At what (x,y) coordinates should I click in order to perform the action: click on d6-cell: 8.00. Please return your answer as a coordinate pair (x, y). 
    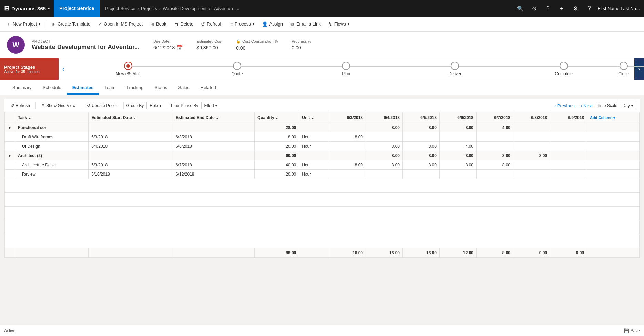
    Looking at the image, I should click on (532, 156).